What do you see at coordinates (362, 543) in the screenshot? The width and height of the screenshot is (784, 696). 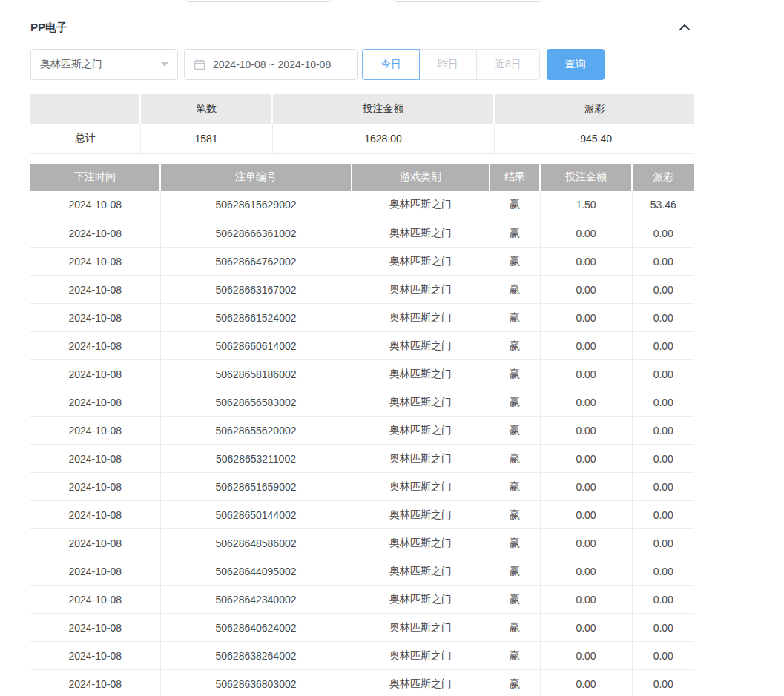 I see `table-row: 2024-10-0850628648586002奥林匹斯之门赢0.000.00` at bounding box center [362, 543].